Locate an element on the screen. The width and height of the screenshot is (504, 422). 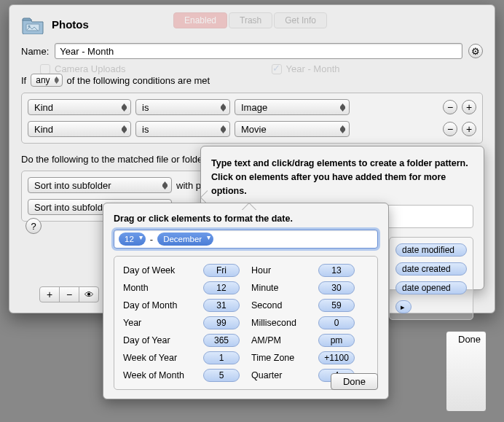
elem-token: 0 is located at coordinates (336, 323).